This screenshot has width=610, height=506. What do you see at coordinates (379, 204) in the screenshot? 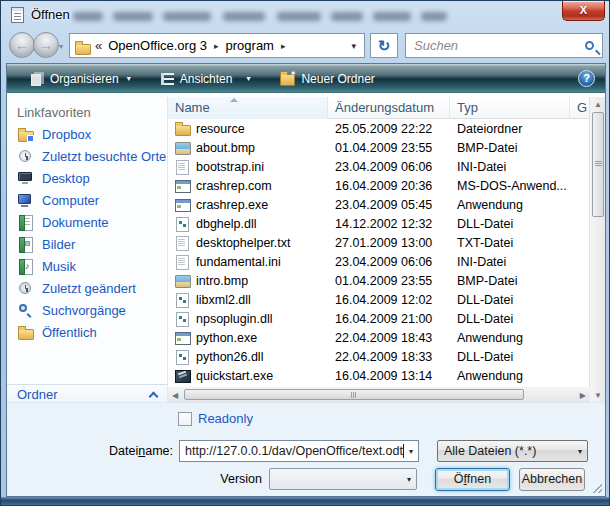
I see `table-row: crashrep.exe23.04.2009 05:45Anwendung` at bounding box center [379, 204].